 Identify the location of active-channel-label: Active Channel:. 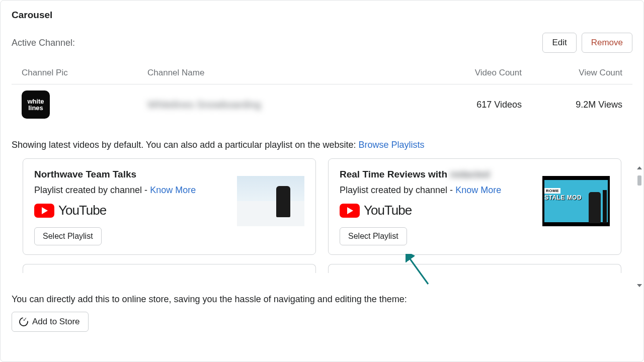
(43, 43).